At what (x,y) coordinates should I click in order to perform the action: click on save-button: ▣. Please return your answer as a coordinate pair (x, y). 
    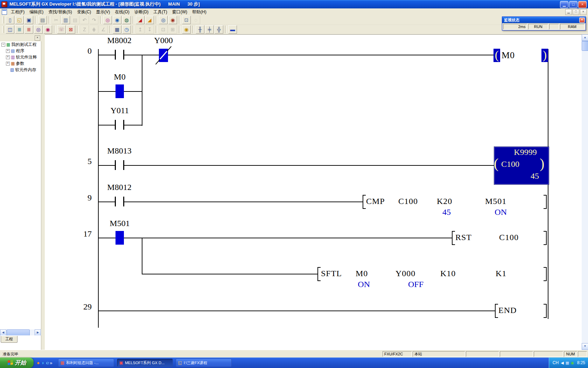
    Looking at the image, I should click on (29, 20).